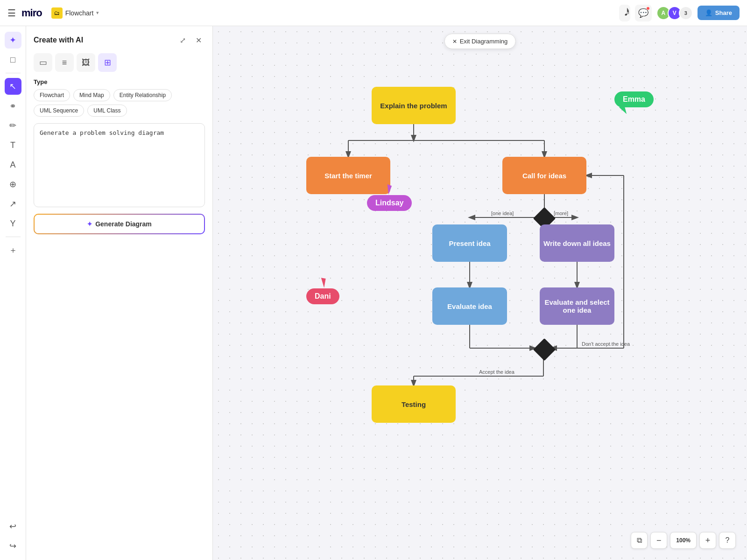 This screenshot has width=747, height=560. I want to click on node-evaluate-idea: Evaluate idea, so click(470, 306).